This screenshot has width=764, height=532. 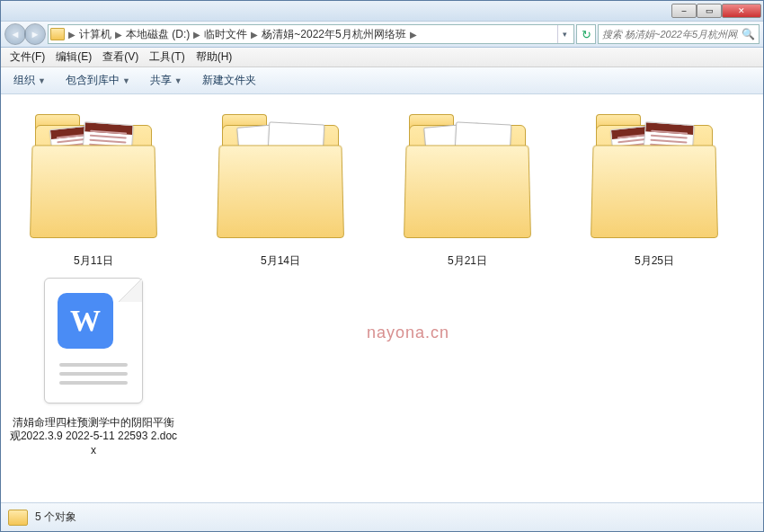 I want to click on search-icon: 🔍, so click(x=748, y=34).